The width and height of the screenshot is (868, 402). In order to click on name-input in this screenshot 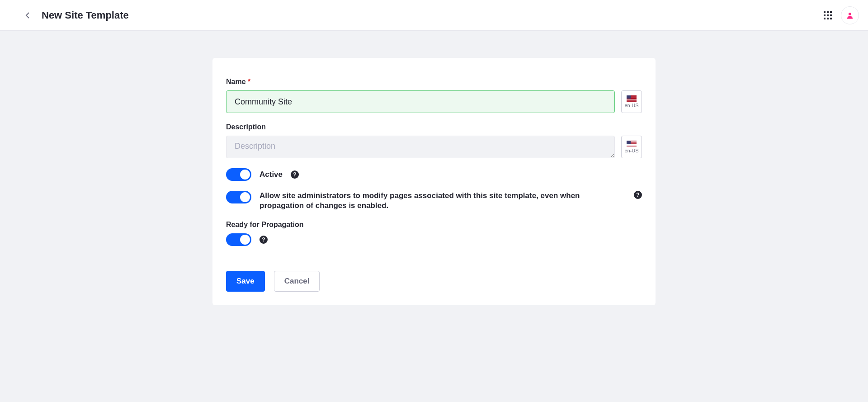, I will do `click(420, 102)`.